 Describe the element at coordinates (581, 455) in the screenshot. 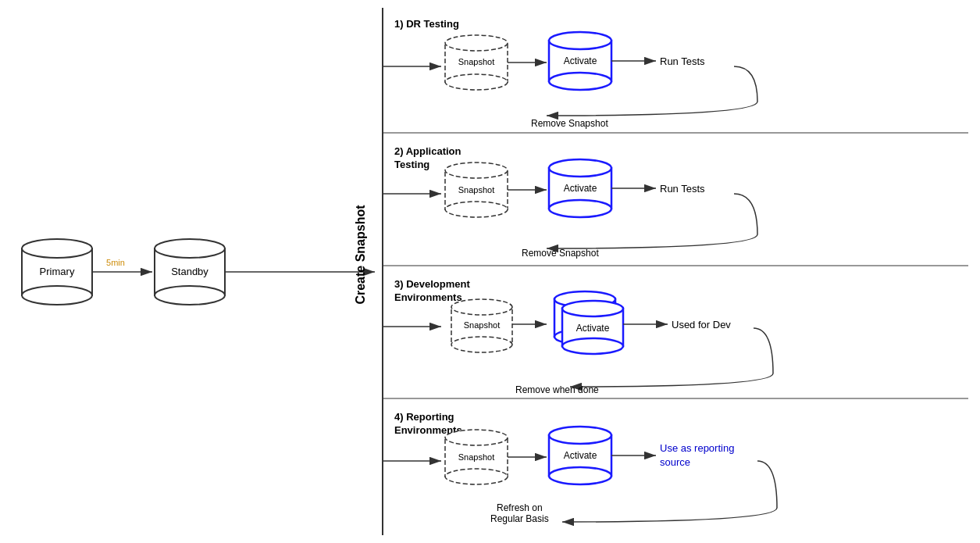

I see `section4-activate-label: Activate` at that location.